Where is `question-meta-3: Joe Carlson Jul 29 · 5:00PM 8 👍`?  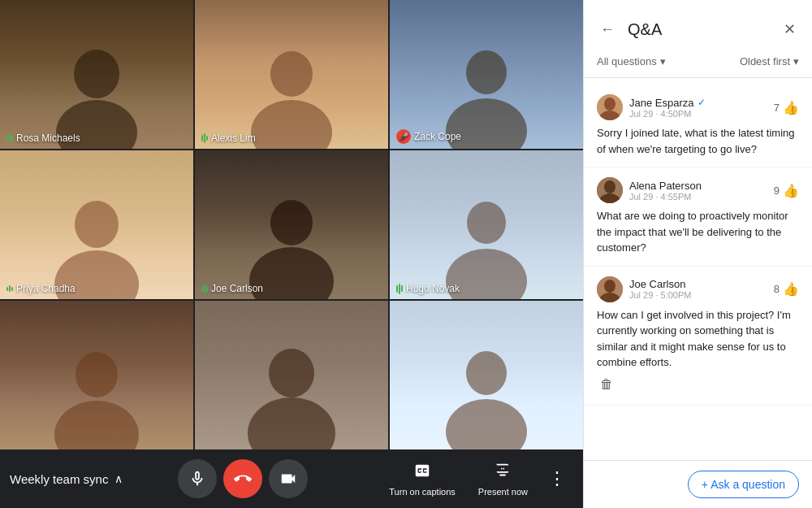 question-meta-3: Joe Carlson Jul 29 · 5:00PM 8 👍 is located at coordinates (698, 289).